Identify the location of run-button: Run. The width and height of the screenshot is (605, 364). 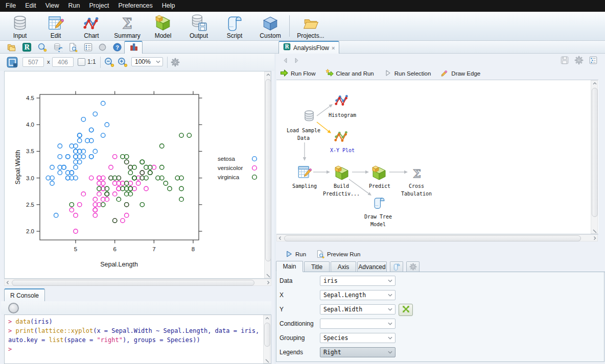
(295, 254).